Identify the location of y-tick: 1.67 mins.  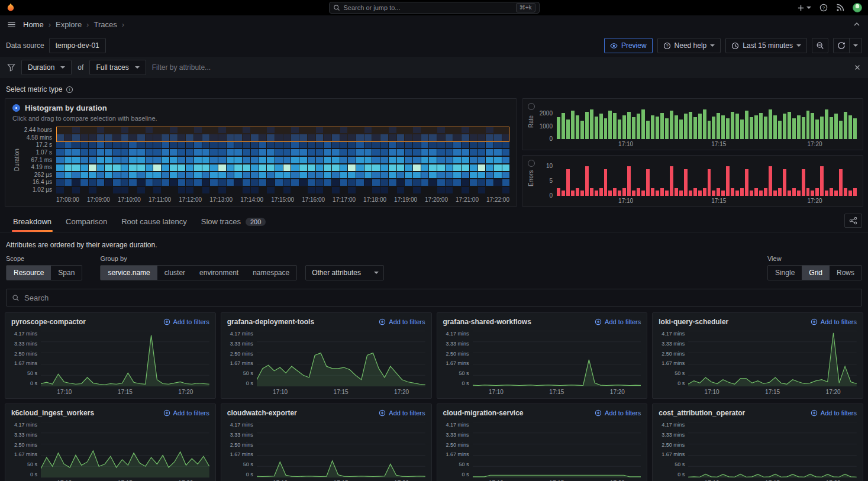
(26, 363).